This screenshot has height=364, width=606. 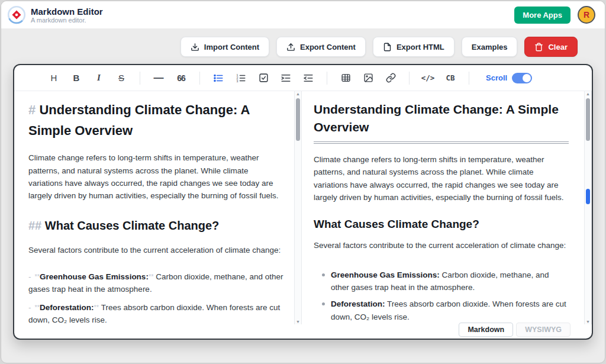 What do you see at coordinates (346, 78) in the screenshot?
I see `table-button` at bounding box center [346, 78].